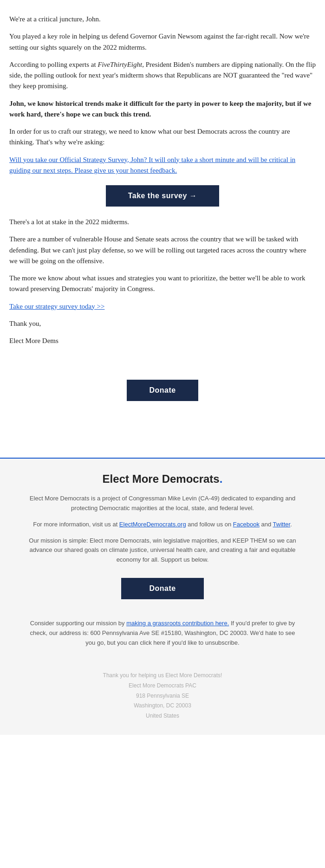  What do you see at coordinates (291, 525) in the screenshot?
I see `footer-visit-suffix: .` at bounding box center [291, 525].